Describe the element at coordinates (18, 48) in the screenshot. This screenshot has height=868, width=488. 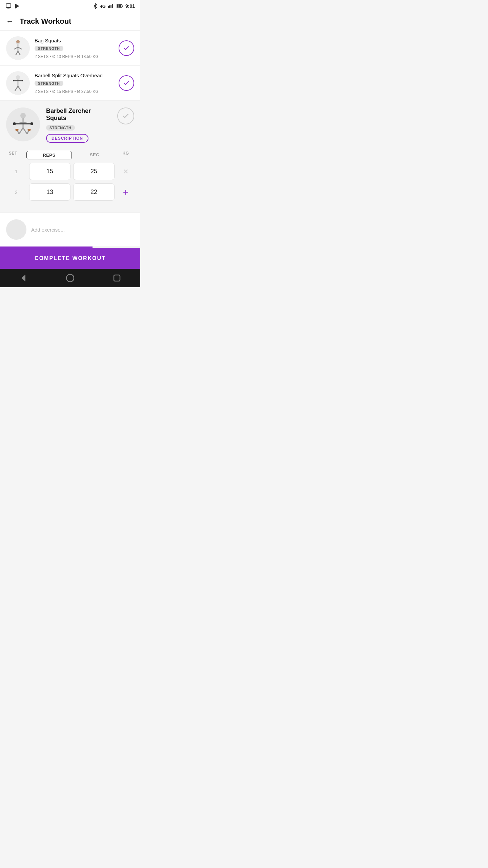
I see `exercise-avatar-bag-squats` at that location.